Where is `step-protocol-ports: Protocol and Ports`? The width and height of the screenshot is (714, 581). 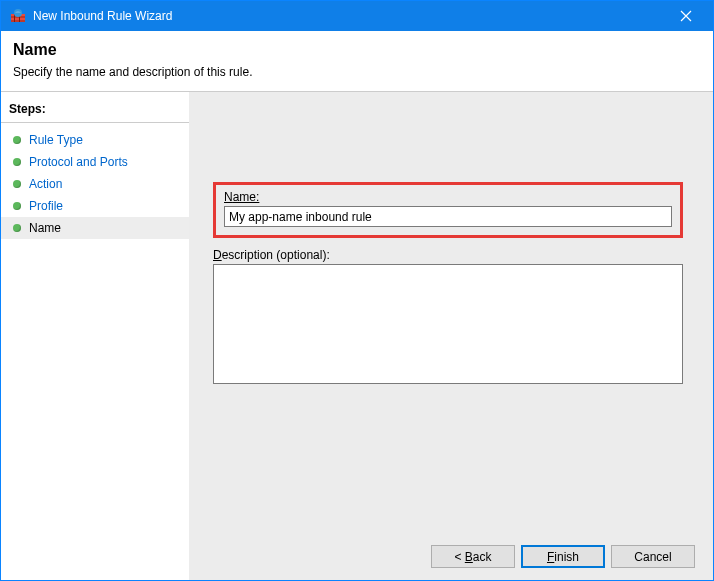
step-protocol-ports: Protocol and Ports is located at coordinates (95, 162).